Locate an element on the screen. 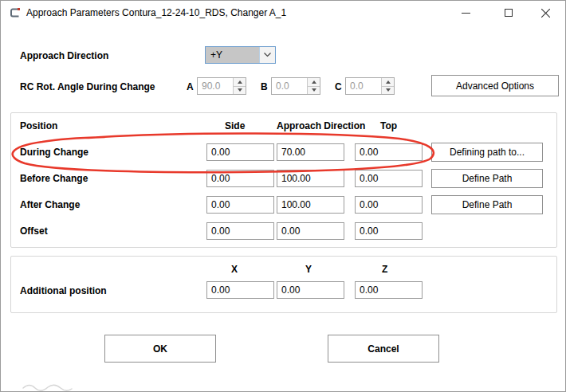  offset-side-input is located at coordinates (241, 231).